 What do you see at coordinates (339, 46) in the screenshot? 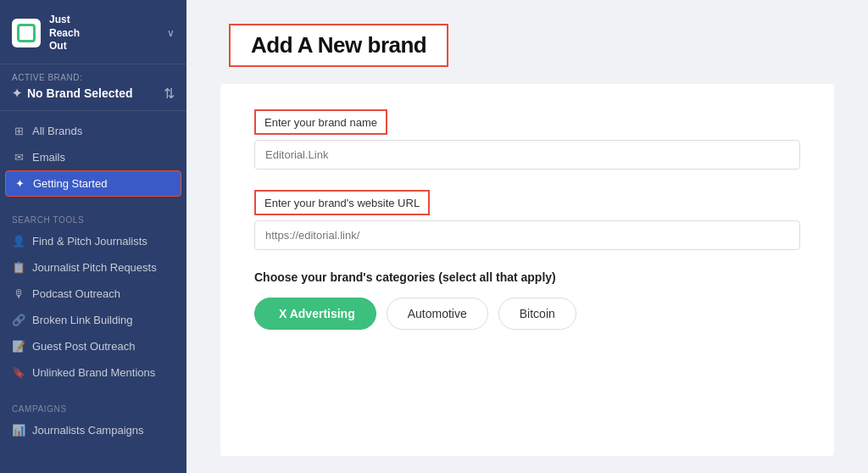
I see `page-title: Add A New brand` at bounding box center [339, 46].